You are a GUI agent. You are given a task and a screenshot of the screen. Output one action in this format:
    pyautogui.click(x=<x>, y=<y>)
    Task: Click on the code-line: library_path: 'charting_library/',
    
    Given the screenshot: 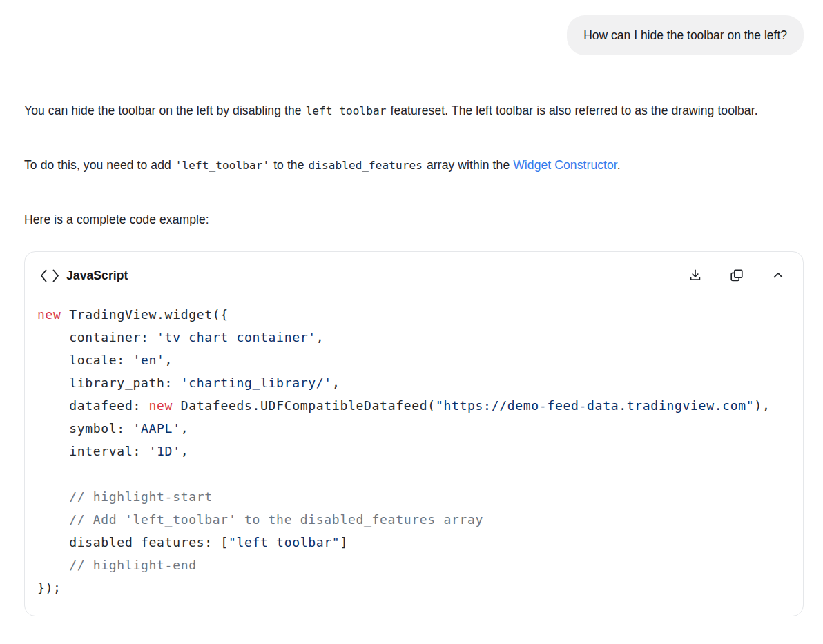 What is the action you would take?
    pyautogui.click(x=414, y=382)
    